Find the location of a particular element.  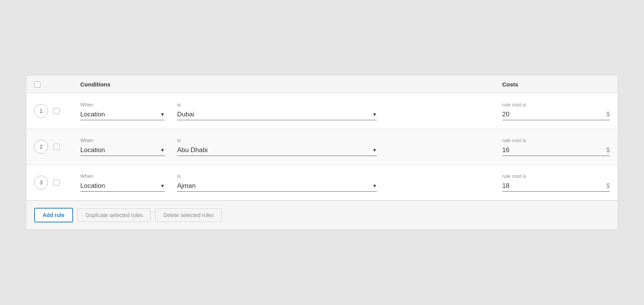

conditions-section: When Location ▼ is Ajman ▼ is located at coordinates (291, 182).